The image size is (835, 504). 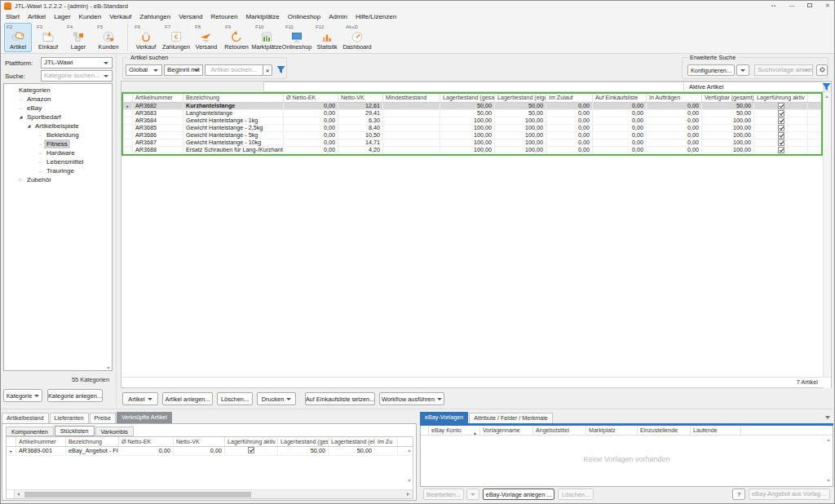 What do you see at coordinates (409, 481) in the screenshot?
I see `scroll-down-icon` at bounding box center [409, 481].